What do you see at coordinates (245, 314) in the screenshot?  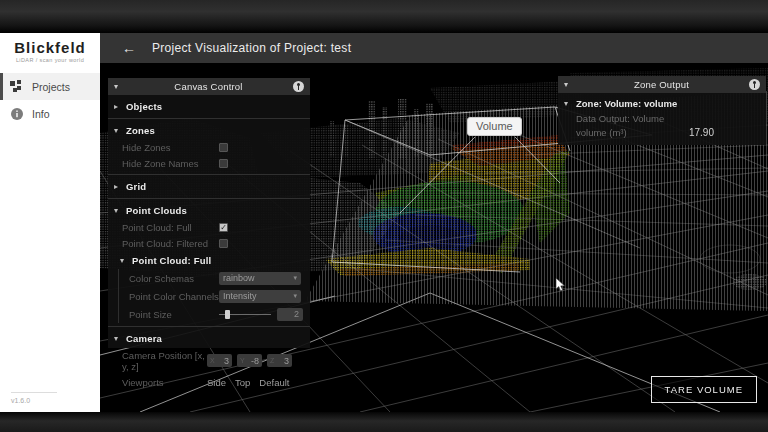 I see `point-size-slider` at bounding box center [245, 314].